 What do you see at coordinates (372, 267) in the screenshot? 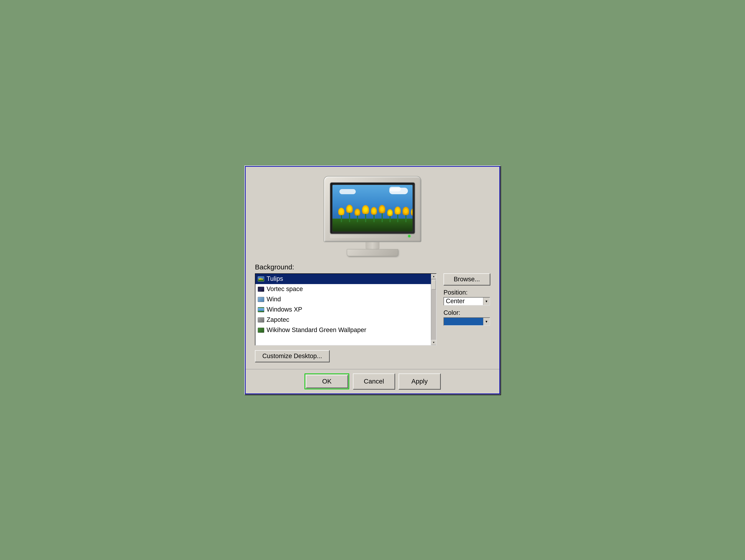
I see `background-label: Background:` at bounding box center [372, 267].